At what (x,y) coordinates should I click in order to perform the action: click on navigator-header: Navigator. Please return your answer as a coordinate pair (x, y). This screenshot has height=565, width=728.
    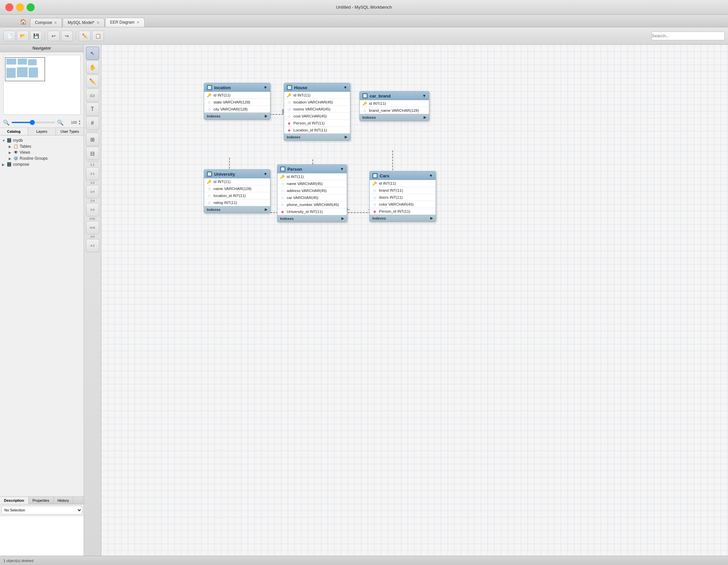
    Looking at the image, I should click on (42, 49).